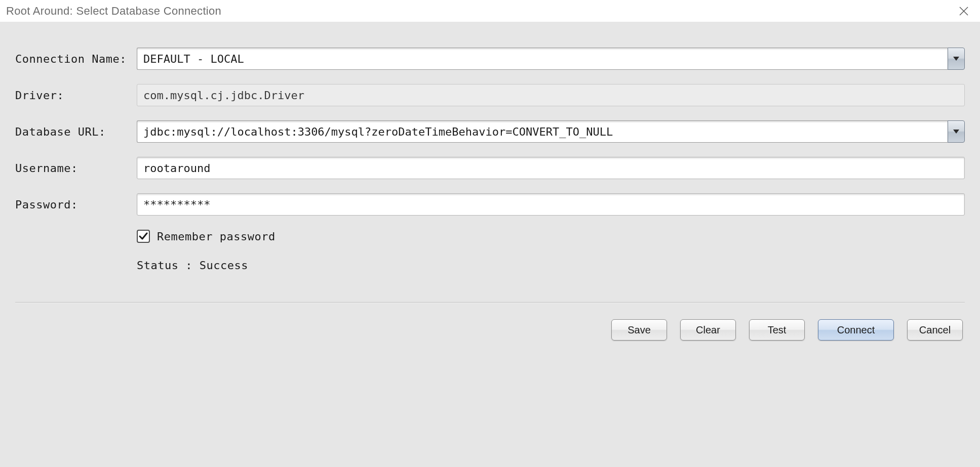 The width and height of the screenshot is (980, 467). I want to click on label-driver: Driver:, so click(76, 95).